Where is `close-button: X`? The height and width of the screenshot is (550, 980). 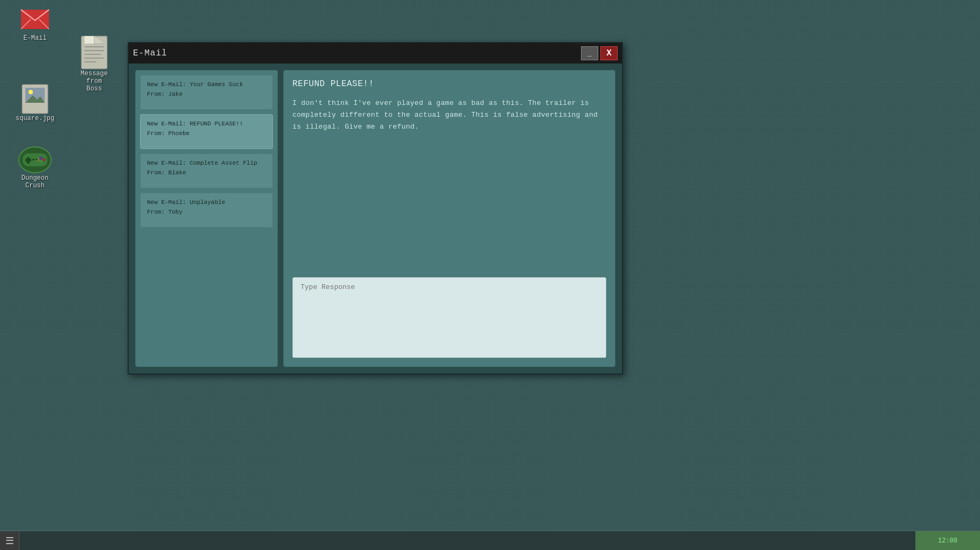 close-button: X is located at coordinates (609, 53).